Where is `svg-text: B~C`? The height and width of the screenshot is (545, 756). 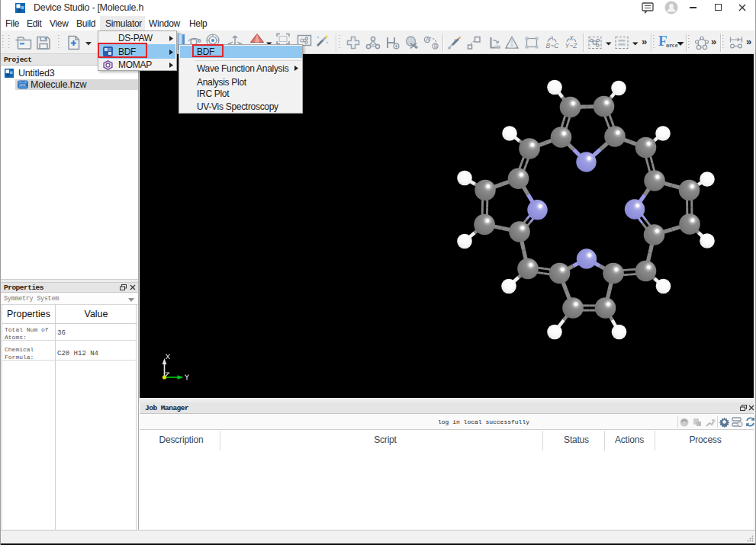 svg-text: B~C is located at coordinates (553, 46).